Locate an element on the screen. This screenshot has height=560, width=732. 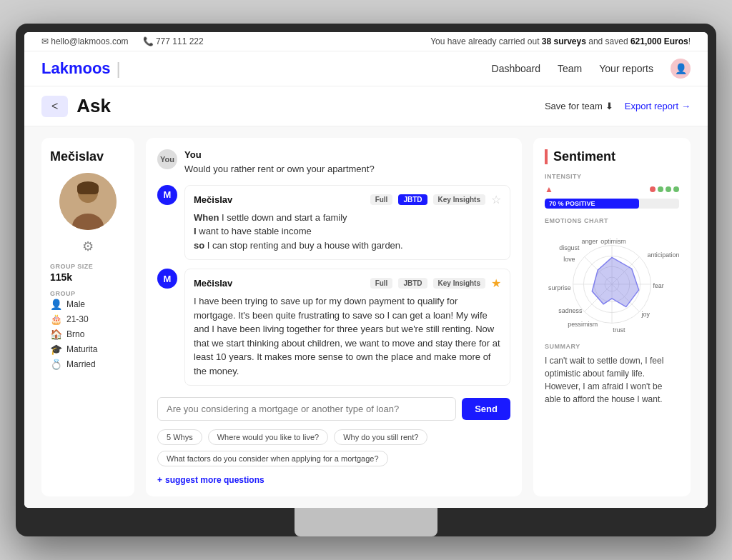
suggested-questions: 5 Whys Where would you like to live? Why… is located at coordinates (334, 448).